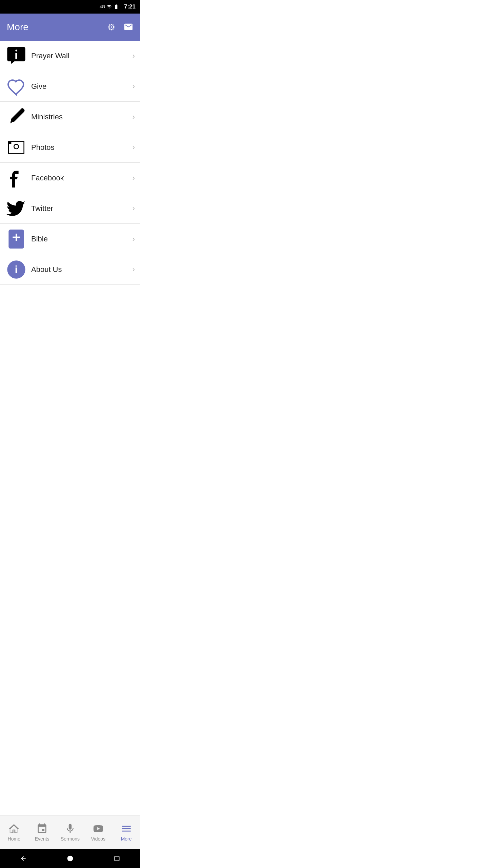 The width and height of the screenshot is (488, 868). What do you see at coordinates (70, 7) in the screenshot?
I see `status-bar: 4G 7:21` at bounding box center [70, 7].